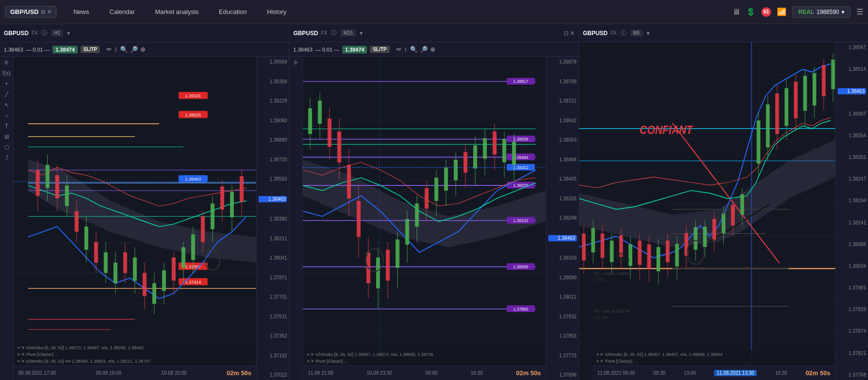 The height and width of the screenshot is (380, 868). What do you see at coordinates (273, 82) in the screenshot?
I see `pt1-2: 1.39399` at bounding box center [273, 82].